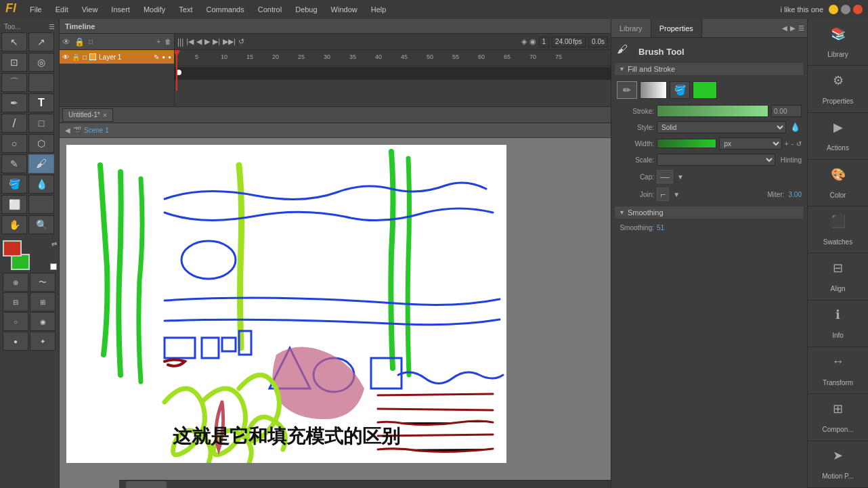  What do you see at coordinates (710, 213) in the screenshot?
I see `smoothing-header: ▼ Smoothing` at bounding box center [710, 213].